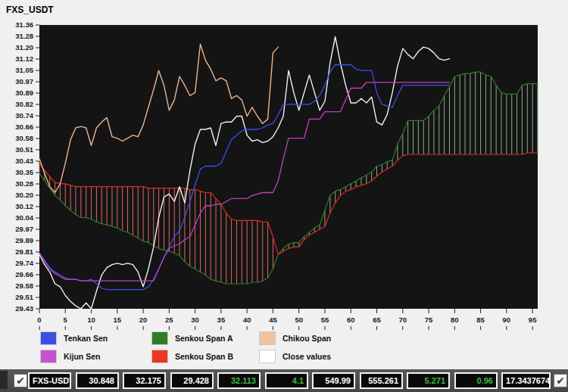 The image size is (568, 392). I want to click on legend-item-senkou-span-b: Senkou Span B, so click(192, 356).